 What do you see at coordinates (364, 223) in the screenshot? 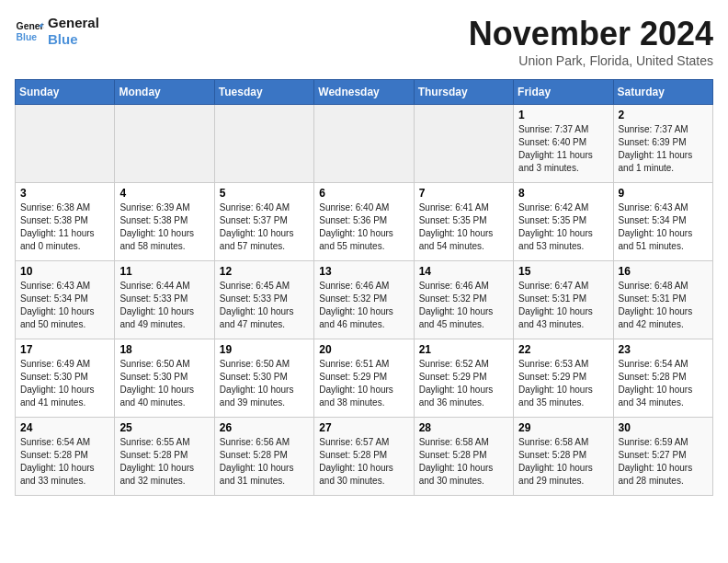
I see `calendar-cell: 6Sunrise: 6:40 AM Sunset: 5:36 PM Daylig…` at bounding box center [364, 223].